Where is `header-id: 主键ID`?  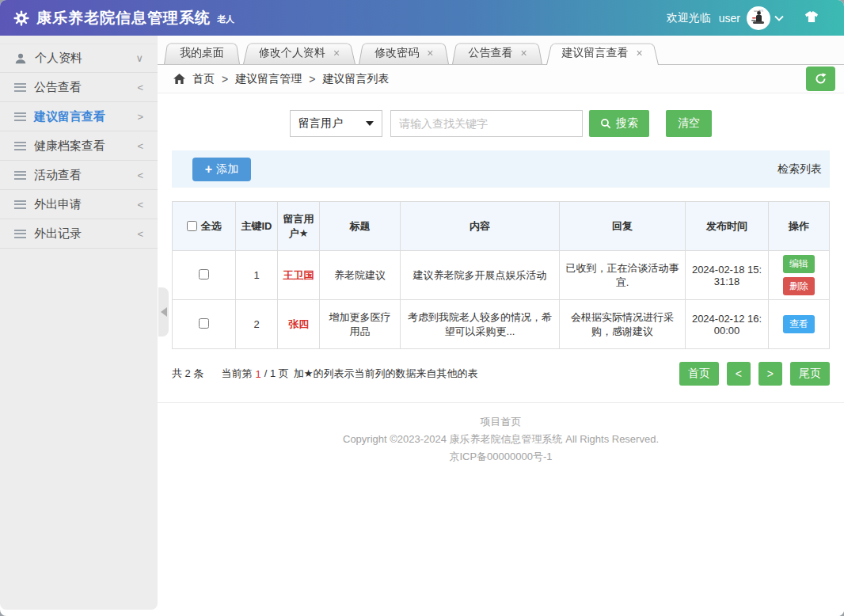 header-id: 主键ID is located at coordinates (257, 226).